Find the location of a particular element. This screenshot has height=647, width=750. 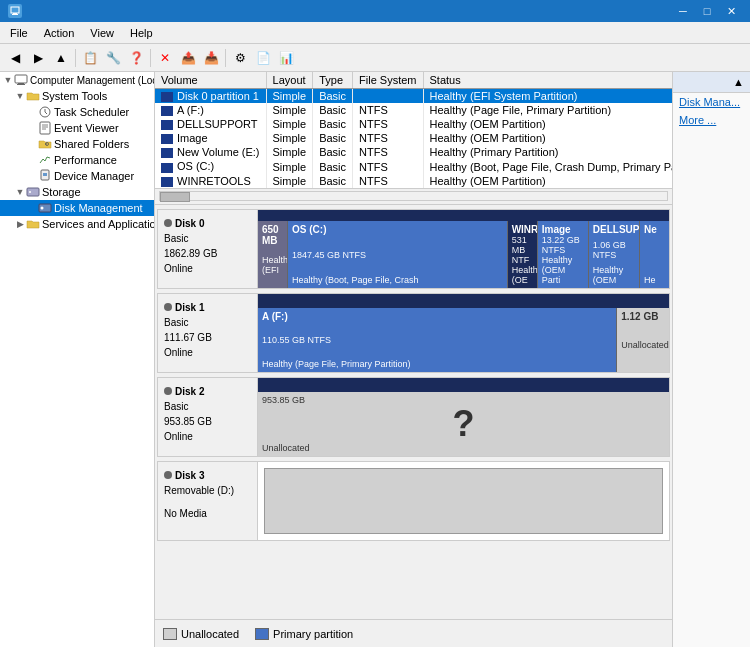

tree-shared-folders: ▶ Shared Folders is located at coordinates (77, 144).